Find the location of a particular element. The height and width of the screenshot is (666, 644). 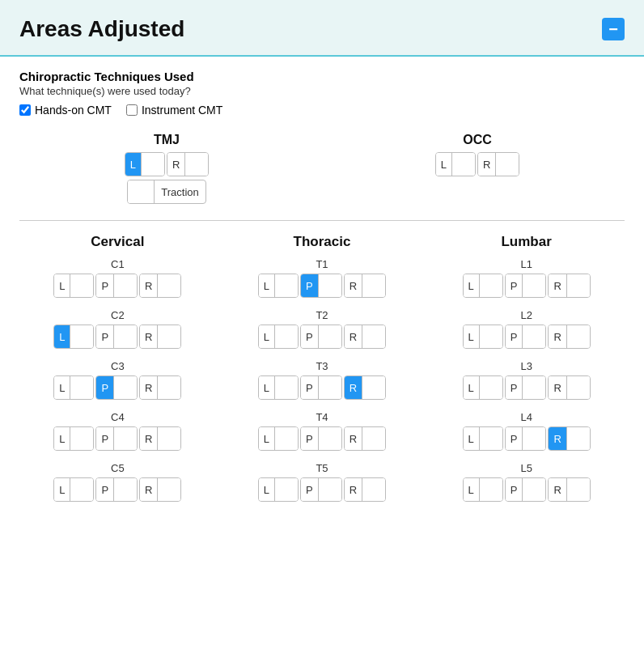

l2-p-button: P is located at coordinates (526, 337).